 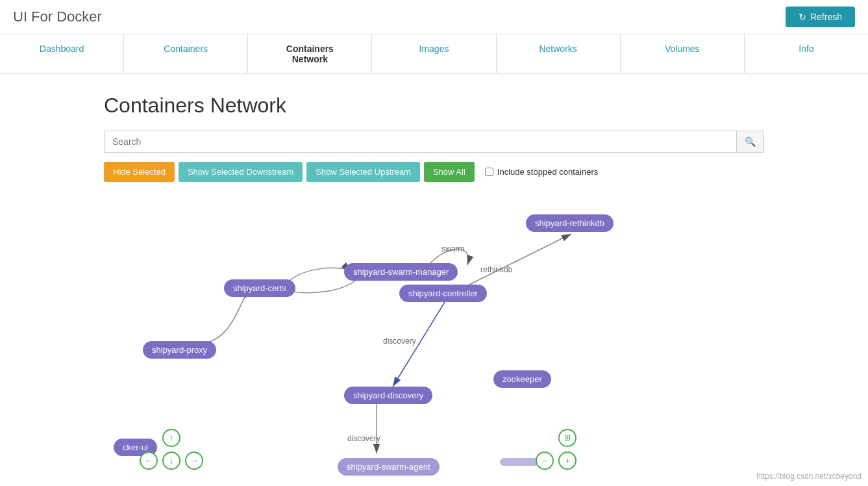 I want to click on nav-dashboard: Dashboard, so click(x=62, y=54).